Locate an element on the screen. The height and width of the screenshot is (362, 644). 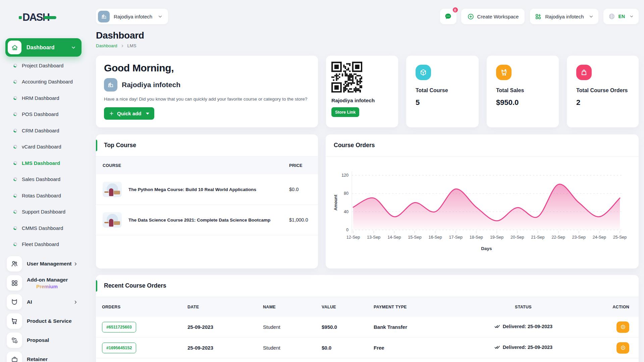
svg-text: 80 is located at coordinates (346, 193).